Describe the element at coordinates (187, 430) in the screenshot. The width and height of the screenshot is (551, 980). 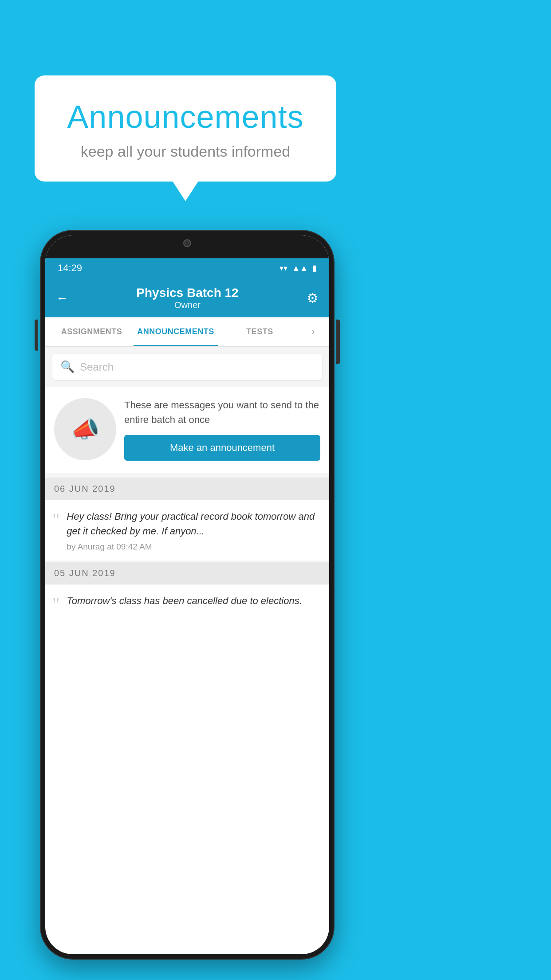
I see `promo-card: 📣 These are messages you want to send to…` at that location.